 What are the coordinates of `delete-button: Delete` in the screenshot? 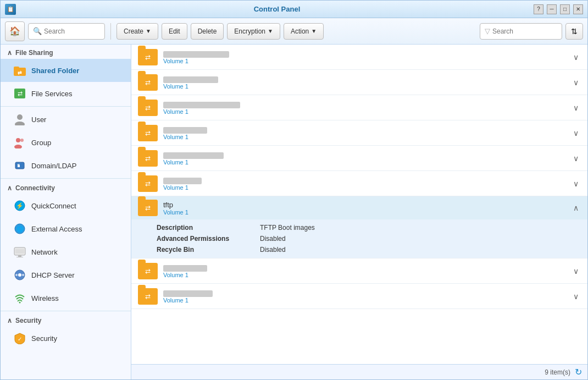 It's located at (208, 31).